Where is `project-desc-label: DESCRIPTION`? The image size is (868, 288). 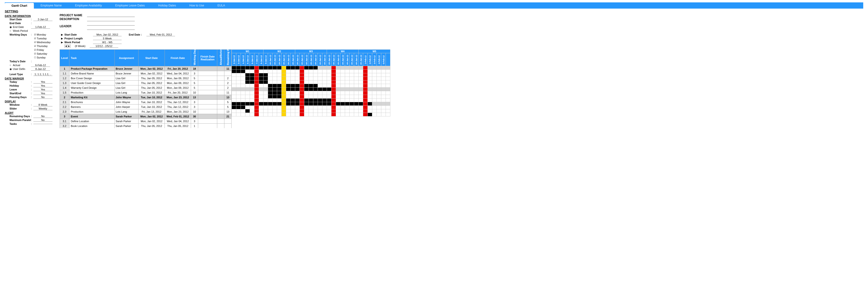
project-desc-label: DESCRIPTION is located at coordinates (71, 19).